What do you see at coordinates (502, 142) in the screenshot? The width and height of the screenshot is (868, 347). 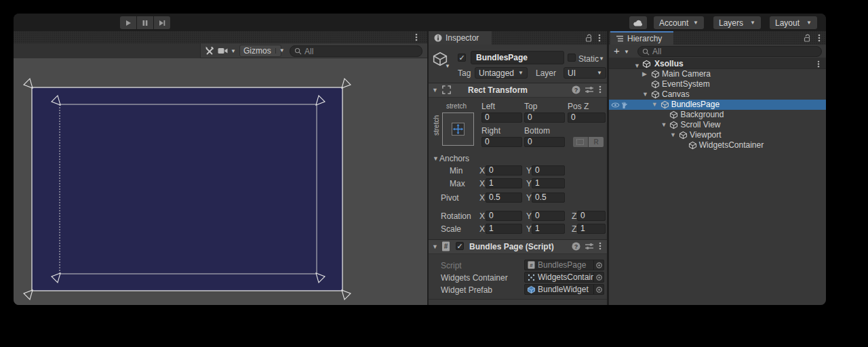 I see `right-field: 0` at bounding box center [502, 142].